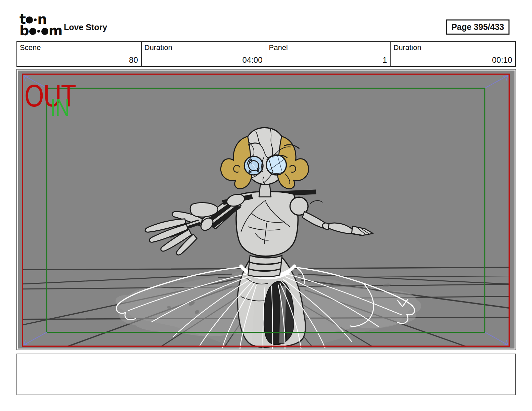  Describe the element at coordinates (266, 54) in the screenshot. I see `panel-info-table: Scene 80 Duration 04:00 Panel 1 Duration…` at that location.